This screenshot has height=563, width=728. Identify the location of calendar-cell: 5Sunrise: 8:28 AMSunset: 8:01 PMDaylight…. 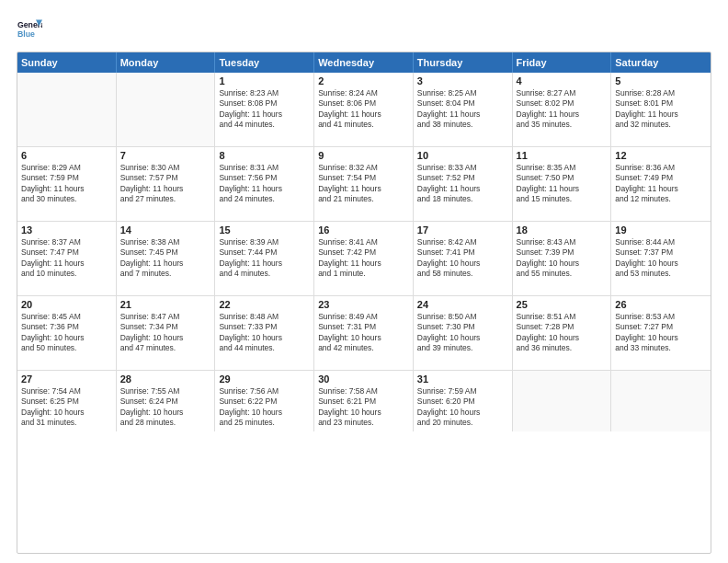
(661, 109).